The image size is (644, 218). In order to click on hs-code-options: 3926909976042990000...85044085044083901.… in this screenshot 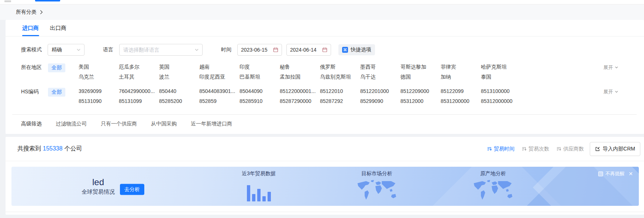, I will do `click(300, 96)`.